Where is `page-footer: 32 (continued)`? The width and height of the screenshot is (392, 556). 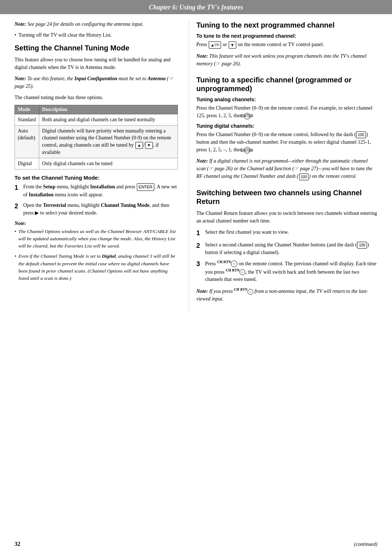 page-footer: 32 (continued) is located at coordinates (196, 544).